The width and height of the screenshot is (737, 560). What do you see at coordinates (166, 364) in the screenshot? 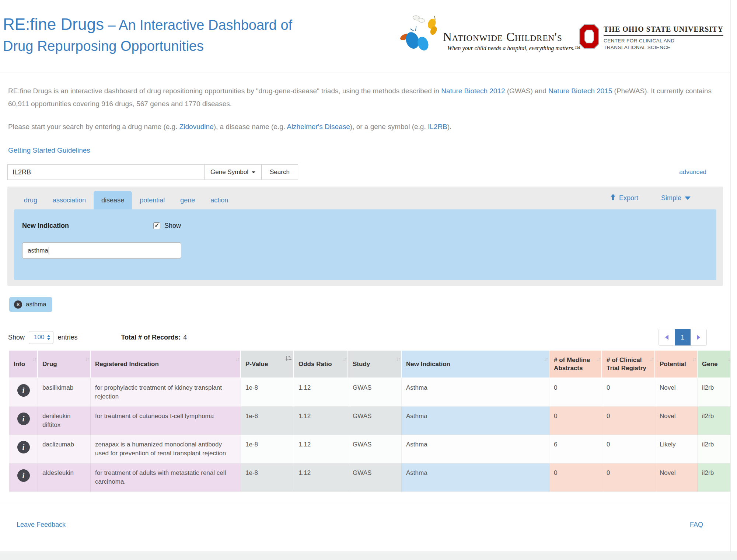
I see `column-header-registered-indication: Registered Indication` at bounding box center [166, 364].